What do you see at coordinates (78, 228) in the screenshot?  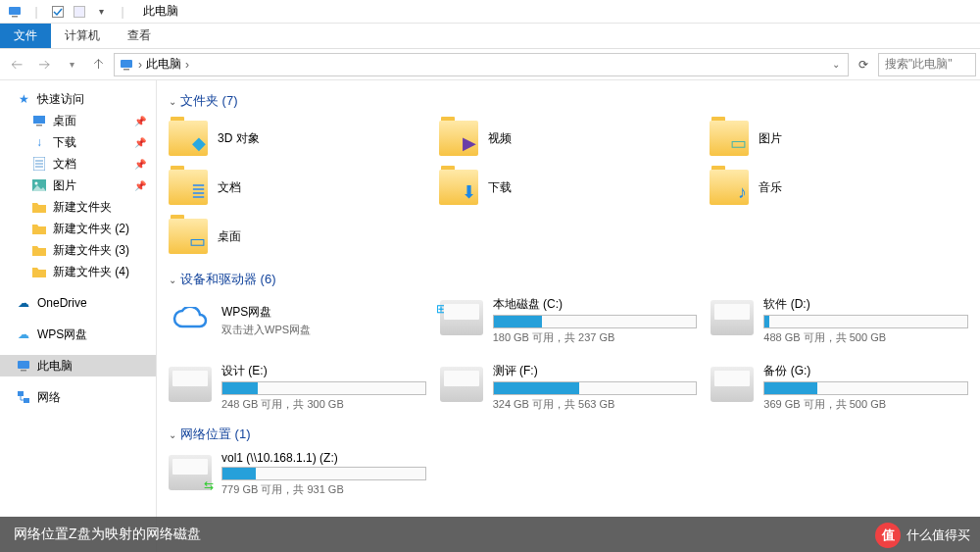 I see `sidebar-item: 新建文件夹 (2)` at bounding box center [78, 228].